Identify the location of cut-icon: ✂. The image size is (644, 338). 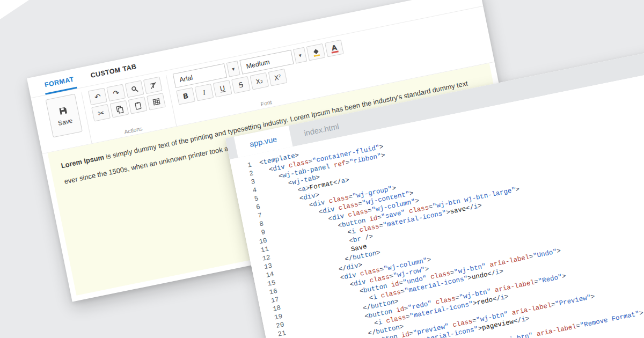
(101, 113).